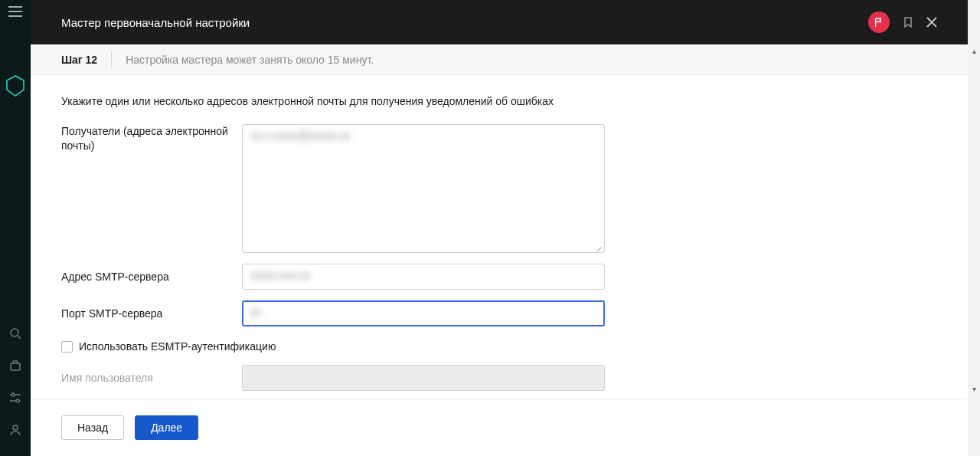 This screenshot has height=456, width=980. What do you see at coordinates (167, 428) in the screenshot?
I see `next-button: Далее` at bounding box center [167, 428].